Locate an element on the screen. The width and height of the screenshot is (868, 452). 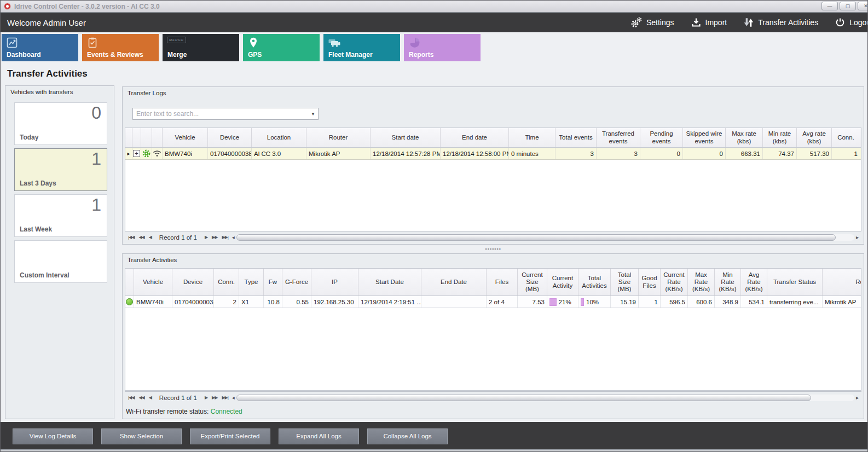
tab-merge: MERGE Merge is located at coordinates (201, 48).